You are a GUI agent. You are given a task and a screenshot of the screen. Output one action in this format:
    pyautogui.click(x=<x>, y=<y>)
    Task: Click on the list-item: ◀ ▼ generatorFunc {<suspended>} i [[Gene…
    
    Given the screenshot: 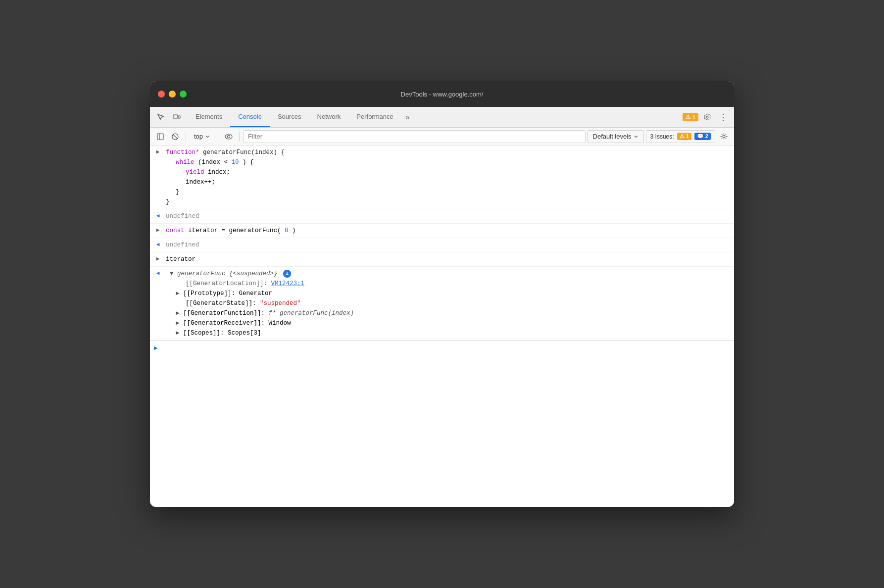 What is the action you would take?
    pyautogui.click(x=442, y=304)
    